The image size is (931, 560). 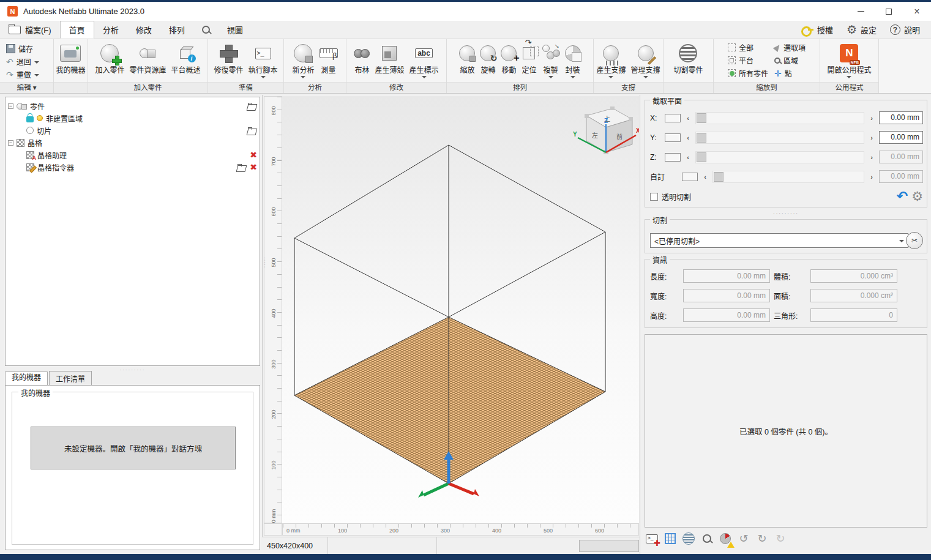 What do you see at coordinates (263, 77) in the screenshot?
I see `run-script-caret` at bounding box center [263, 77].